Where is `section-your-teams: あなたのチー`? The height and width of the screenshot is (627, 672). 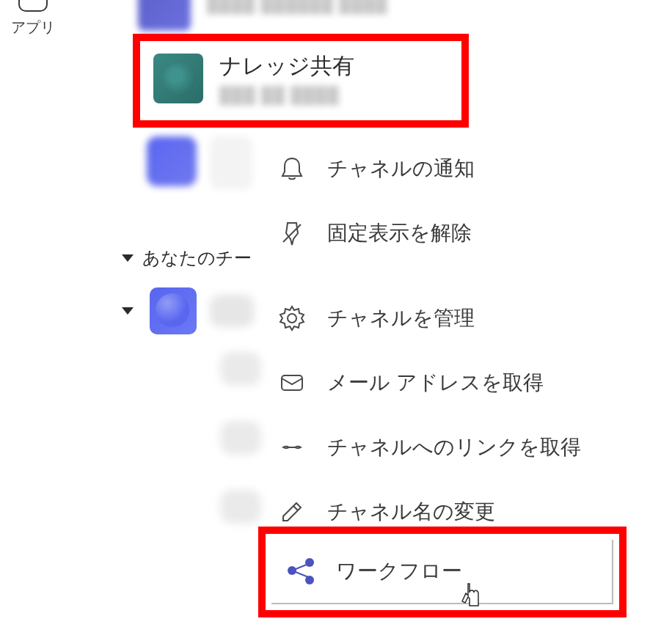 section-your-teams: あなたのチー is located at coordinates (186, 258).